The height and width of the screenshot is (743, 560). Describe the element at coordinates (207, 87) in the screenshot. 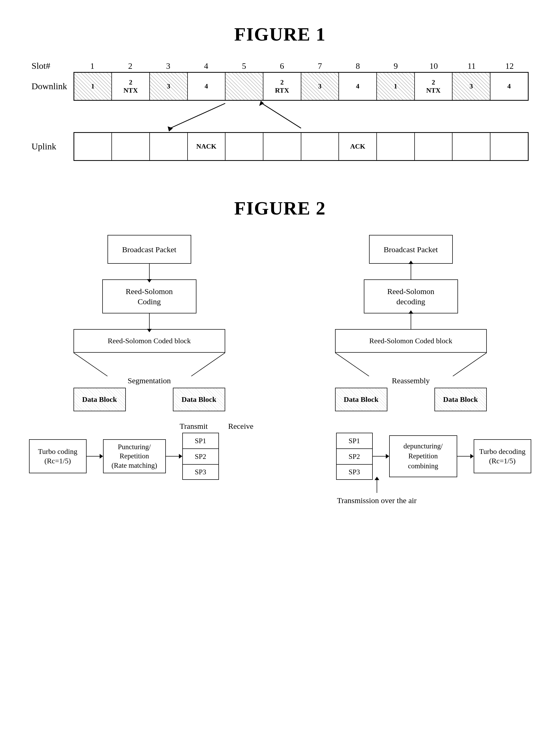

I see `dl-cell-4: 4` at that location.